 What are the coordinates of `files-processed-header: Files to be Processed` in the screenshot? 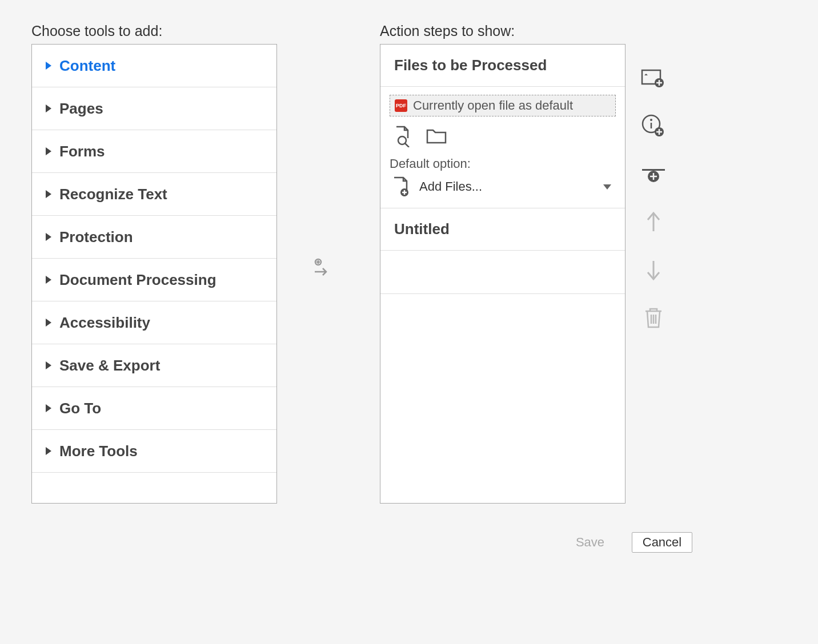 It's located at (503, 66).